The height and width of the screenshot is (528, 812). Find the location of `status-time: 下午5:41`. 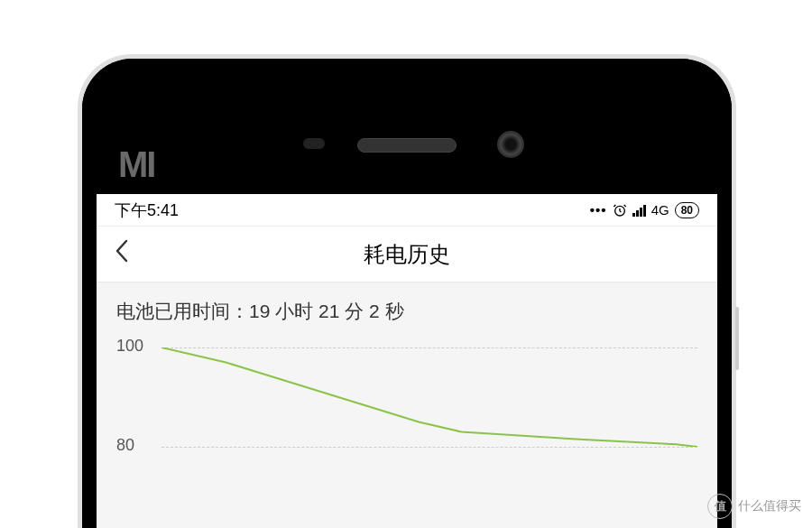

status-time: 下午5:41 is located at coordinates (146, 210).